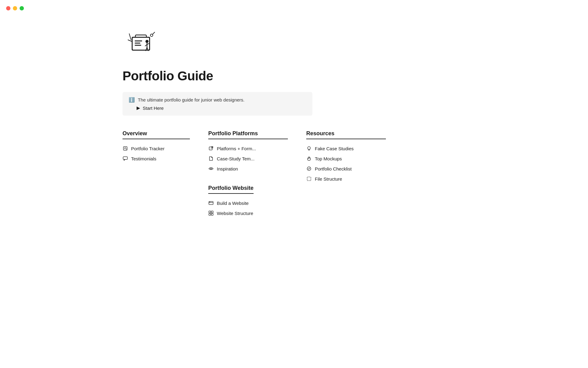 The height and width of the screenshot is (368, 588). Describe the element at coordinates (309, 179) in the screenshot. I see `bracket-icon` at that location.